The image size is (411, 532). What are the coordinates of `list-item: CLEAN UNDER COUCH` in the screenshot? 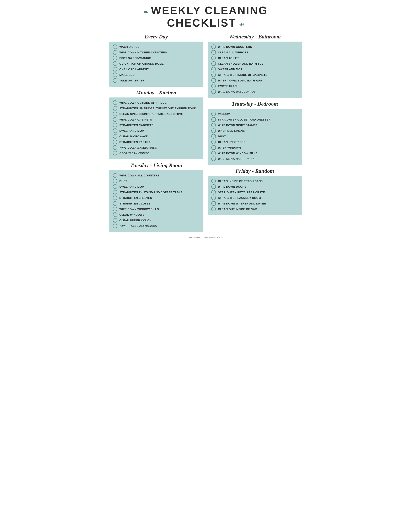 It's located at (156, 220).